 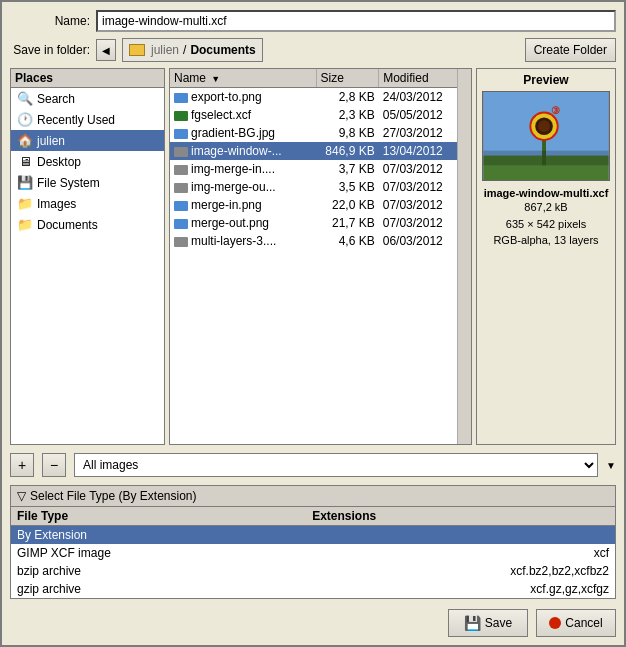 What do you see at coordinates (418, 133) in the screenshot?
I see `file-date-cell: 27/03/2012` at bounding box center [418, 133].